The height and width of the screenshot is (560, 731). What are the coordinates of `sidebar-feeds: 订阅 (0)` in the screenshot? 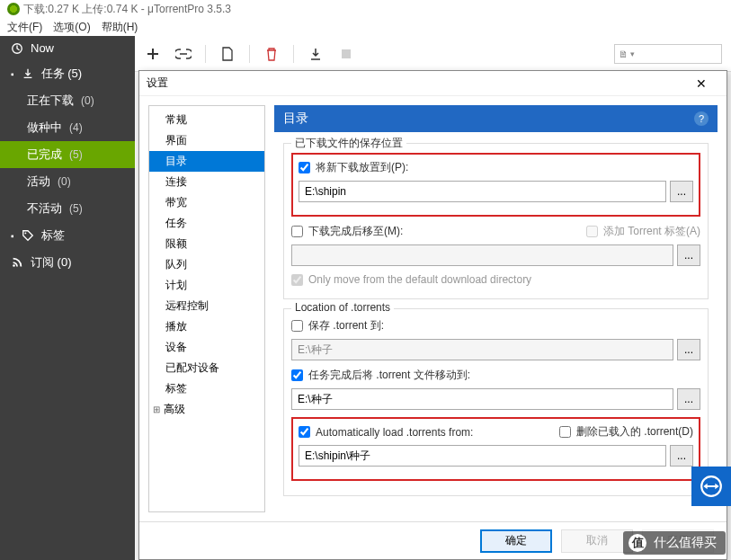 It's located at (67, 262).